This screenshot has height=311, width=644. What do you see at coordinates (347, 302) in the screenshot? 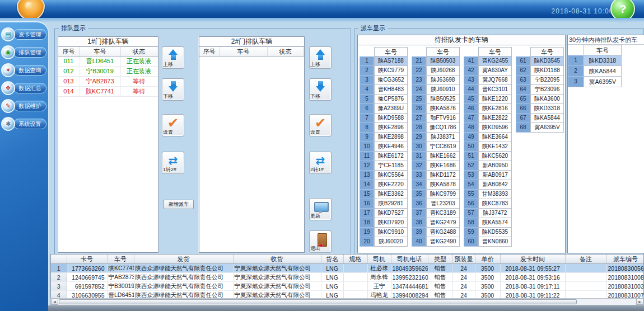
I see `horizontal-scrollbar: ◄ ►` at bounding box center [347, 302].